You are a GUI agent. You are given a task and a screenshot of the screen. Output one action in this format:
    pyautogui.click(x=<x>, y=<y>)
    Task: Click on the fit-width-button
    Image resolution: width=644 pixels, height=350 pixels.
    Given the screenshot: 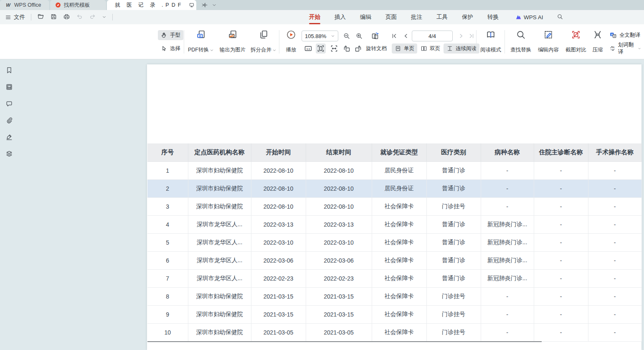 What is the action you would take?
    pyautogui.click(x=334, y=49)
    